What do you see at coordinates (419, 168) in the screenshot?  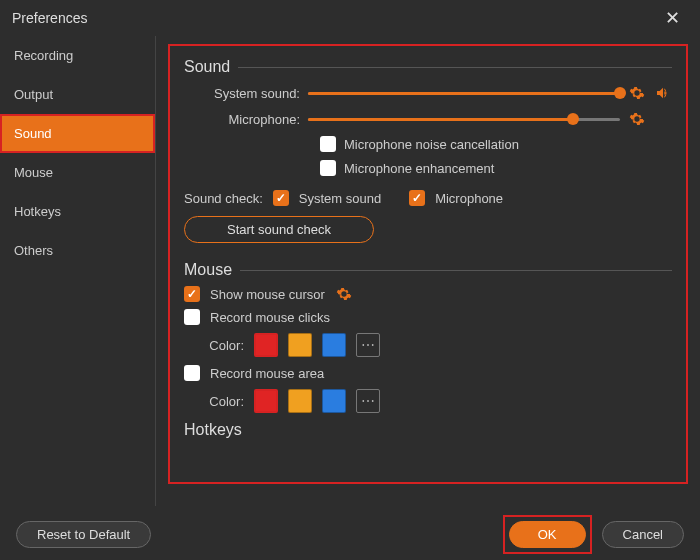 I see `mic-enhance-label: Microphone enhancement` at bounding box center [419, 168].